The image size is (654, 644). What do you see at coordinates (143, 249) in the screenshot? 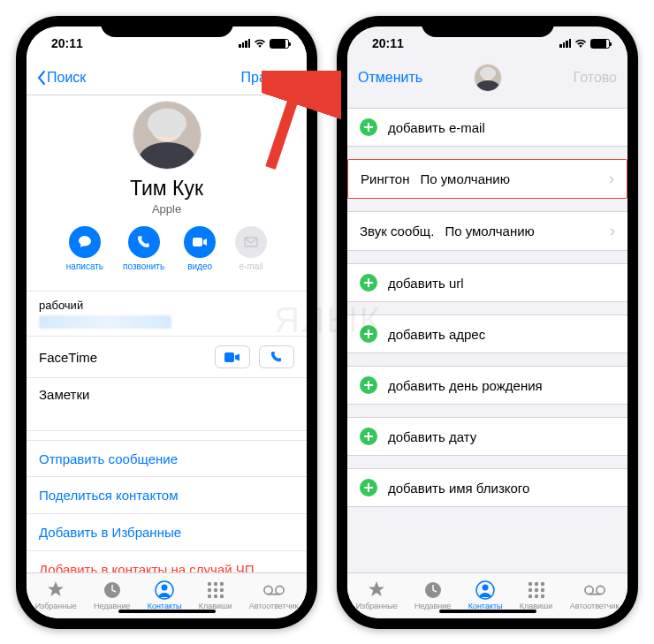
I see `call-action: позвонить` at bounding box center [143, 249].